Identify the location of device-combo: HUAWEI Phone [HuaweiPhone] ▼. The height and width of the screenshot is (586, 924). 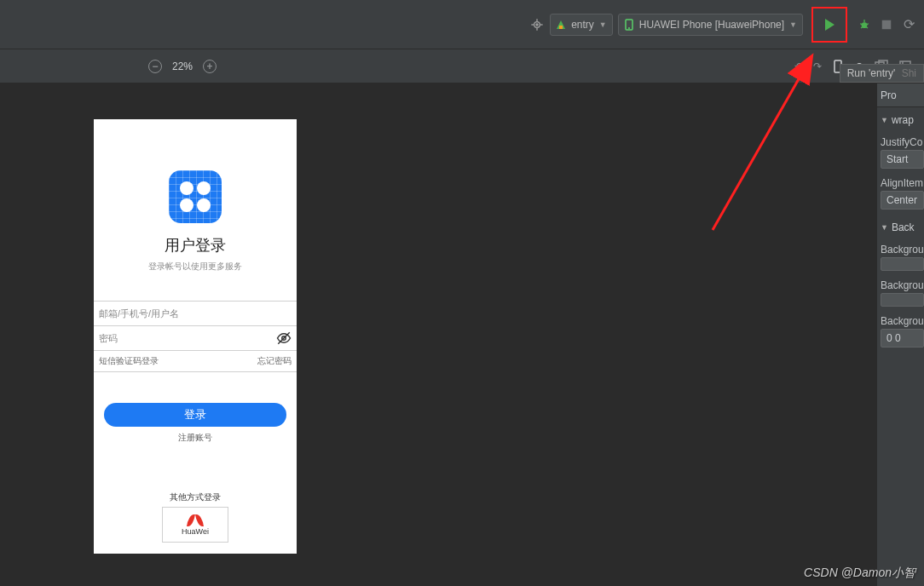
(711, 25).